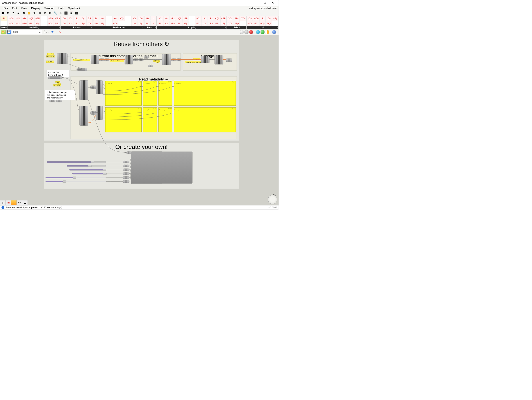 This screenshot has height=400, width=532. I want to click on ribbon-cell: -Ty, so click(141, 24).